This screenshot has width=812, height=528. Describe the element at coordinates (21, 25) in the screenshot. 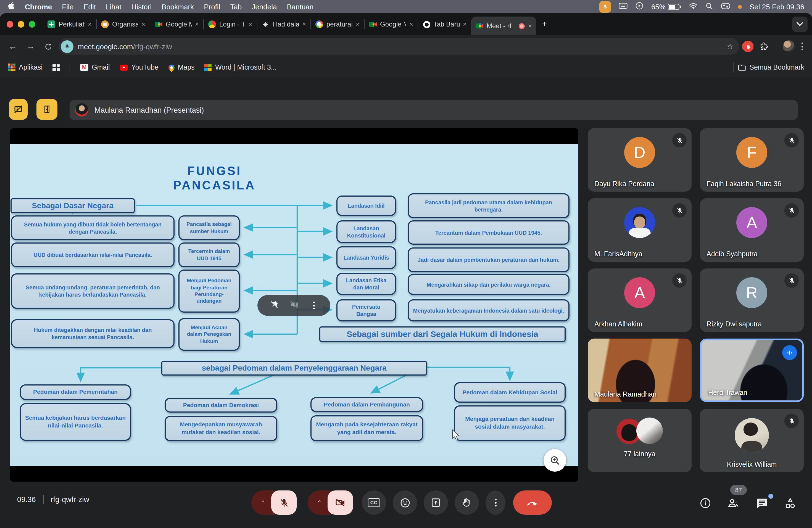

I see `minimize-window-button` at that location.